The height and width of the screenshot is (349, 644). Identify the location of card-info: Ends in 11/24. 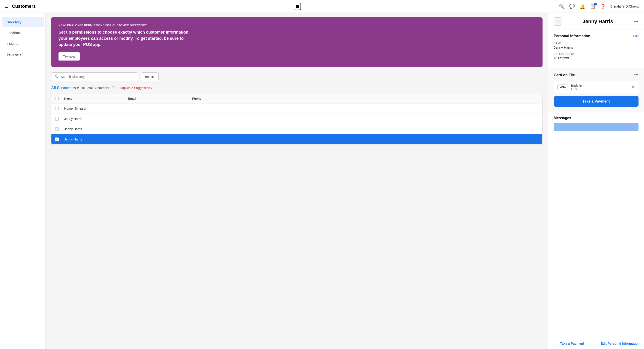
(576, 87).